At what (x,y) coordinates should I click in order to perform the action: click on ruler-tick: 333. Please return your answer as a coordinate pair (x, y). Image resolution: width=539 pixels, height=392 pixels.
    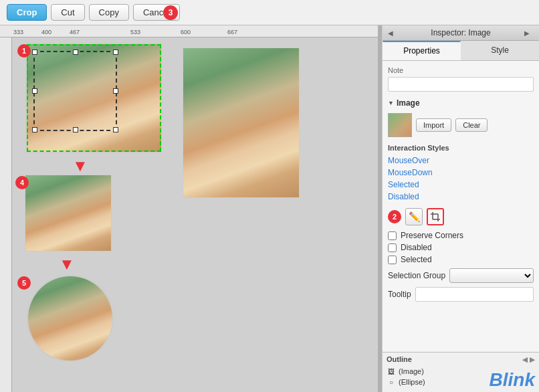
    Looking at the image, I should click on (19, 32).